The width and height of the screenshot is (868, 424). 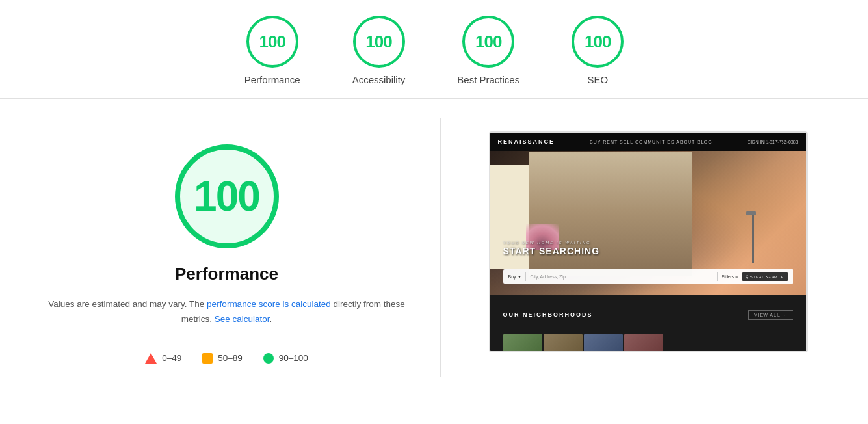 What do you see at coordinates (230, 358) in the screenshot?
I see `legend-mid-range: 50–89` at bounding box center [230, 358].